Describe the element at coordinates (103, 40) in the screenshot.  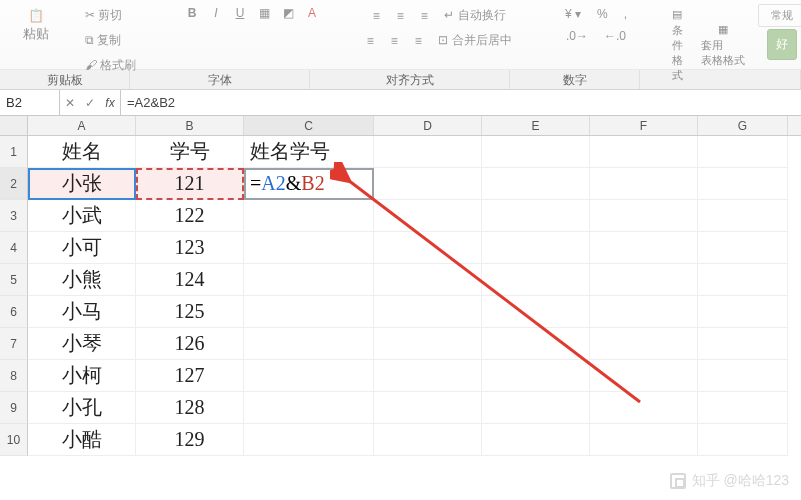
I see `copy-button: ⧉ 复制` at that location.